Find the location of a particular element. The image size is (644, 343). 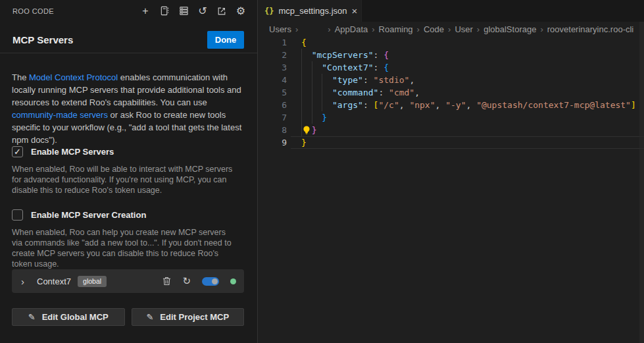

code-line: 6 "args": ["/c", "npx", "-y", "@upstash/… is located at coordinates (451, 105).